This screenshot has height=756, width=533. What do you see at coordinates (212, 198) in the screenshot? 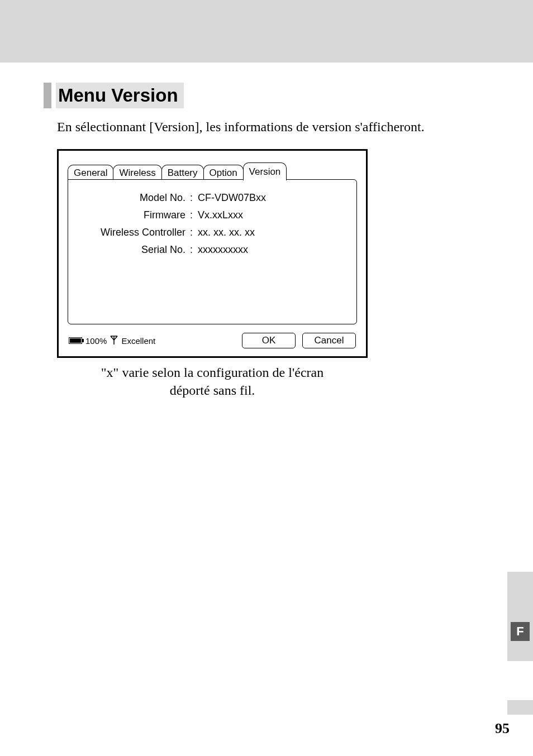
I see `row-model-no: Model No. : CF-VDW07Bxx` at bounding box center [212, 198].